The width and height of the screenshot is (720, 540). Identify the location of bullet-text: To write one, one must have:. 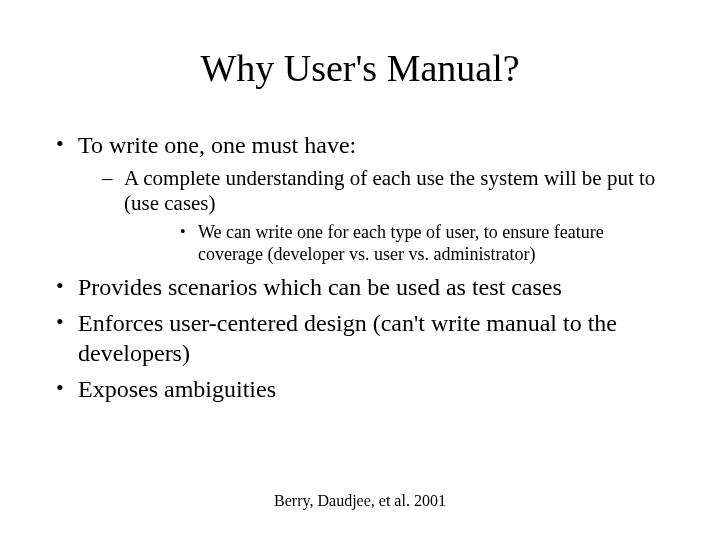
(217, 145).